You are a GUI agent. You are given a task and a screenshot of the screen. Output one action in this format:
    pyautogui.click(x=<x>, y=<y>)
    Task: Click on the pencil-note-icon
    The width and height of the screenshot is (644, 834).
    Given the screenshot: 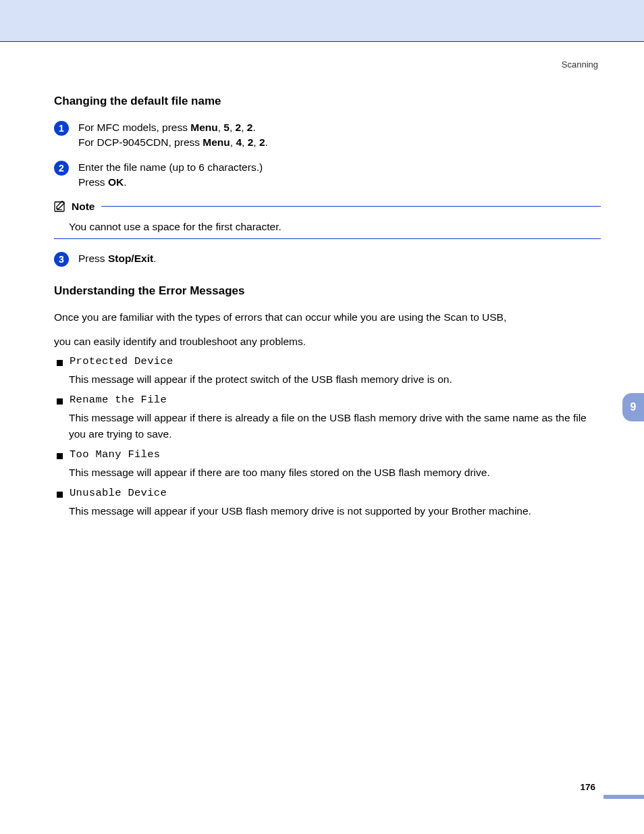 What is the action you would take?
    pyautogui.click(x=61, y=207)
    